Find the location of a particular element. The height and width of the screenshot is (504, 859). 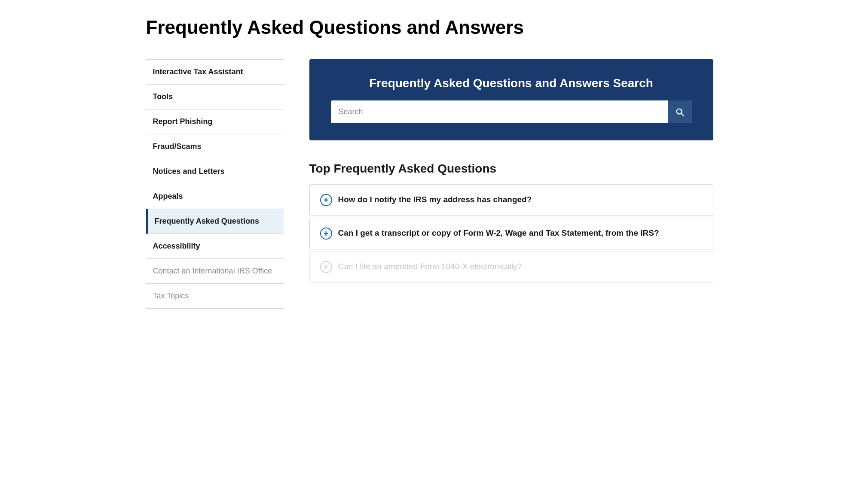

sidebar-item-tools: Tools is located at coordinates (215, 97).